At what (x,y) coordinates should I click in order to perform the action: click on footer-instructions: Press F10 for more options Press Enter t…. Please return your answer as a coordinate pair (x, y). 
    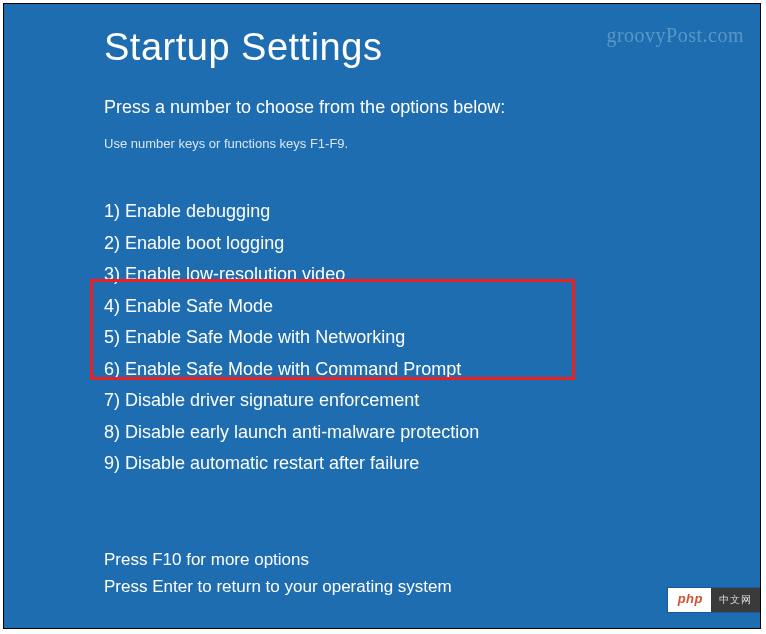
    Looking at the image, I should click on (278, 573).